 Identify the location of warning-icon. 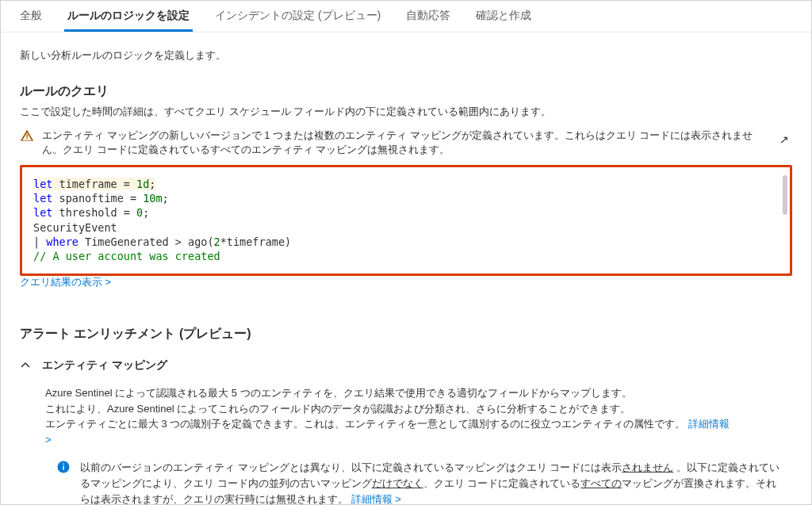
(27, 136).